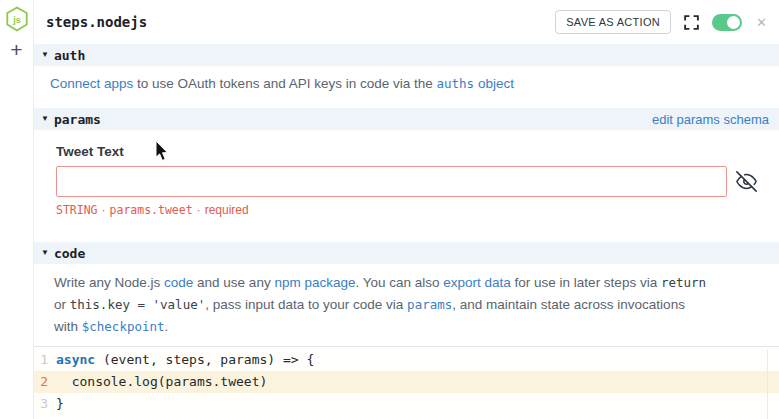 Image resolution: width=779 pixels, height=419 pixels. I want to click on close-icon: ✕, so click(762, 22).